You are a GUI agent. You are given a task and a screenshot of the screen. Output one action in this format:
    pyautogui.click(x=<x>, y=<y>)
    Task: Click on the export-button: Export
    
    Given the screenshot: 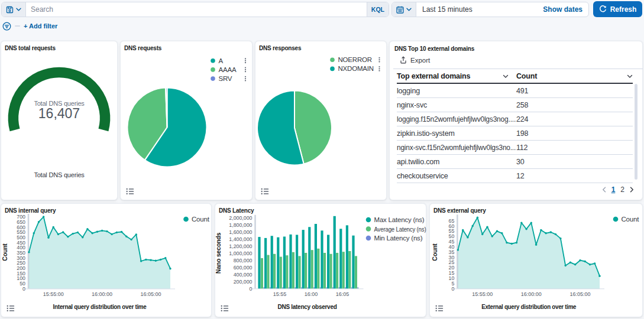 What is the action you would take?
    pyautogui.click(x=415, y=60)
    